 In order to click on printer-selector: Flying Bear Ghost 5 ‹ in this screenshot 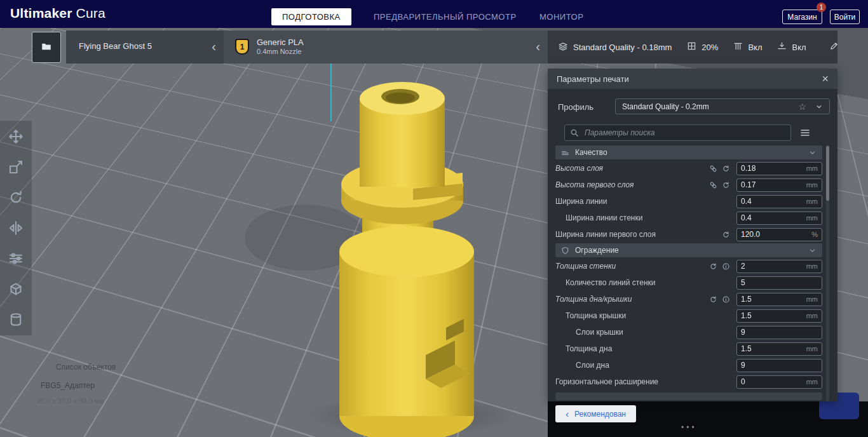, I will do `click(145, 47)`.